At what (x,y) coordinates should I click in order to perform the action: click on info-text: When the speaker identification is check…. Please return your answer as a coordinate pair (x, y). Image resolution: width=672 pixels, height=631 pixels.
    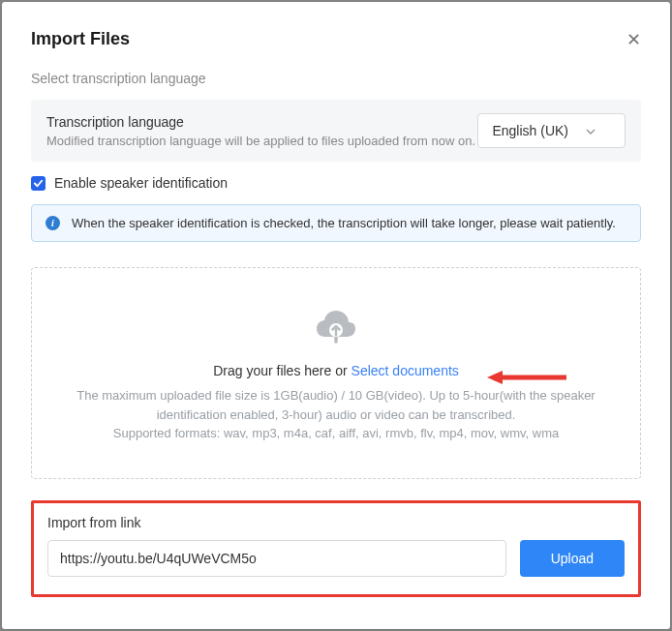
    Looking at the image, I should click on (344, 223).